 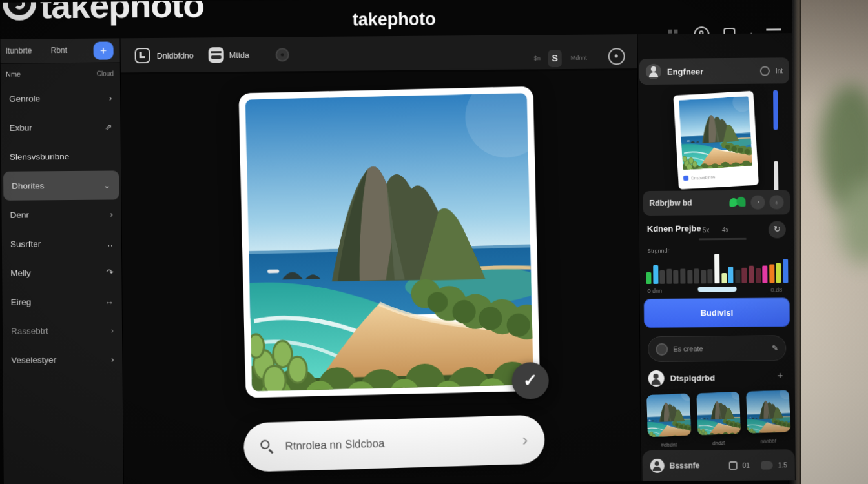 What do you see at coordinates (717, 348) in the screenshot?
I see `prompt-field: ✎` at bounding box center [717, 348].